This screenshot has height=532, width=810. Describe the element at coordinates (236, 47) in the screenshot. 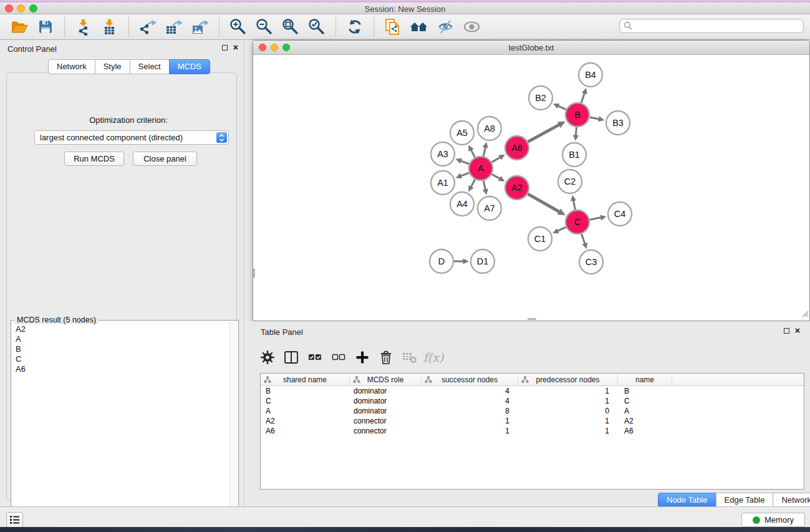

I see `close-panel-icon: ×` at that location.